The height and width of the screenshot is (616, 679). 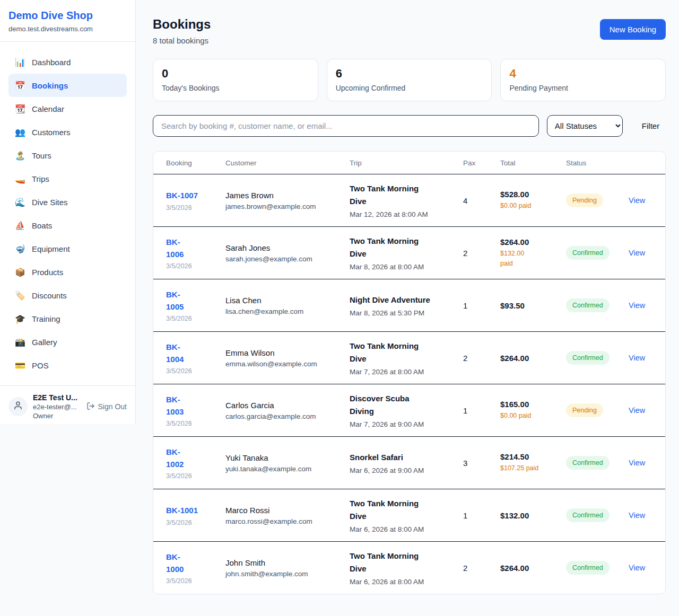 I want to click on status-filter-select: All Statuses, so click(x=585, y=126).